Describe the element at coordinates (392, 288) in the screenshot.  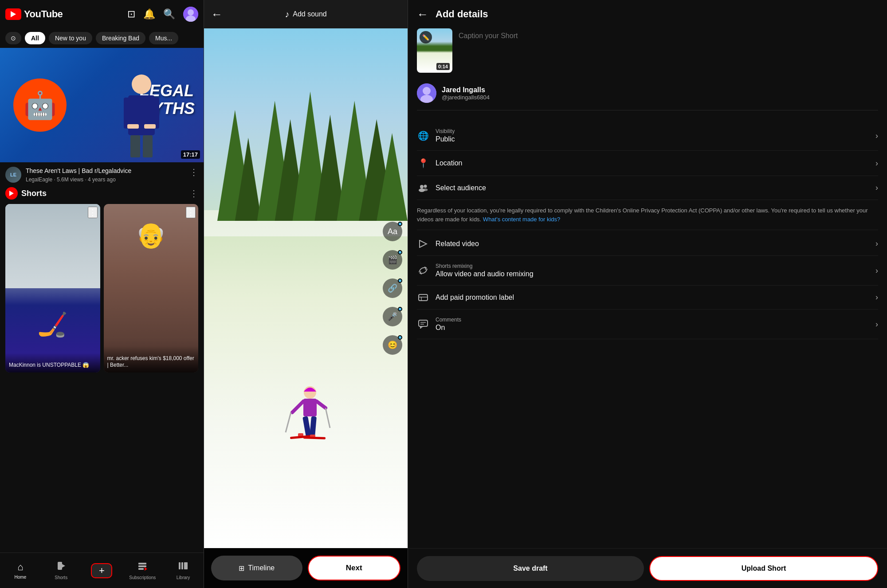
I see `editor-tools: Aa 🎬 🔗 🎤 😊` at that location.